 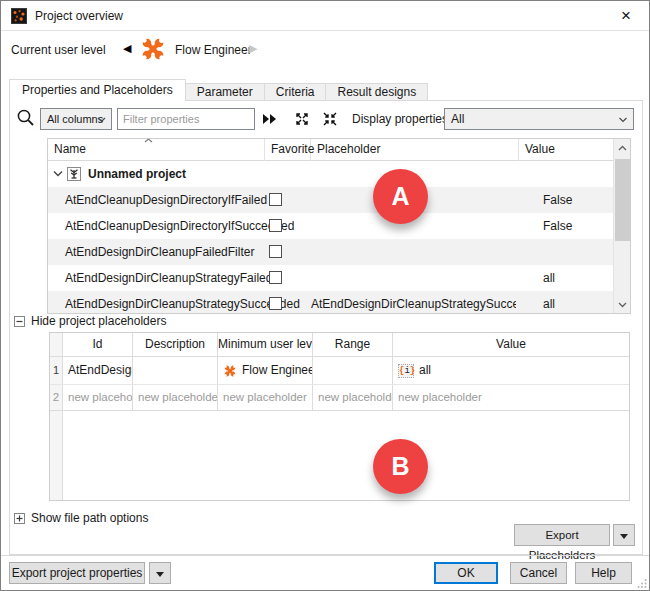 I want to click on column-header-name: Name, so click(x=156, y=150).